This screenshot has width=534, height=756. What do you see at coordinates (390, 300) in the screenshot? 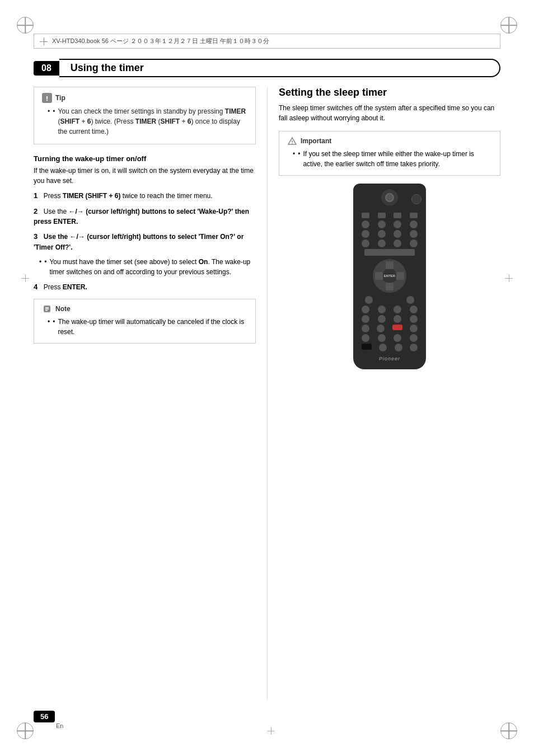
I see `remote-btn-row-below-nav` at bounding box center [390, 300].